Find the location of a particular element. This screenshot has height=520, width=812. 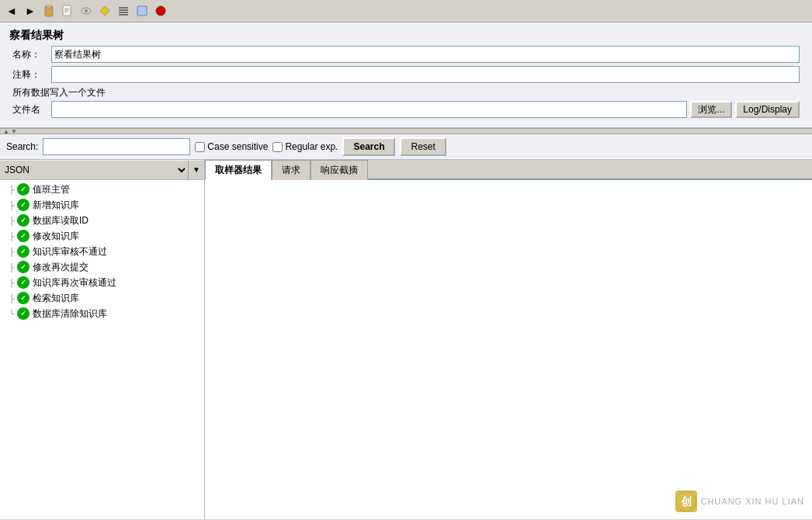

name-input is located at coordinates (425, 54).